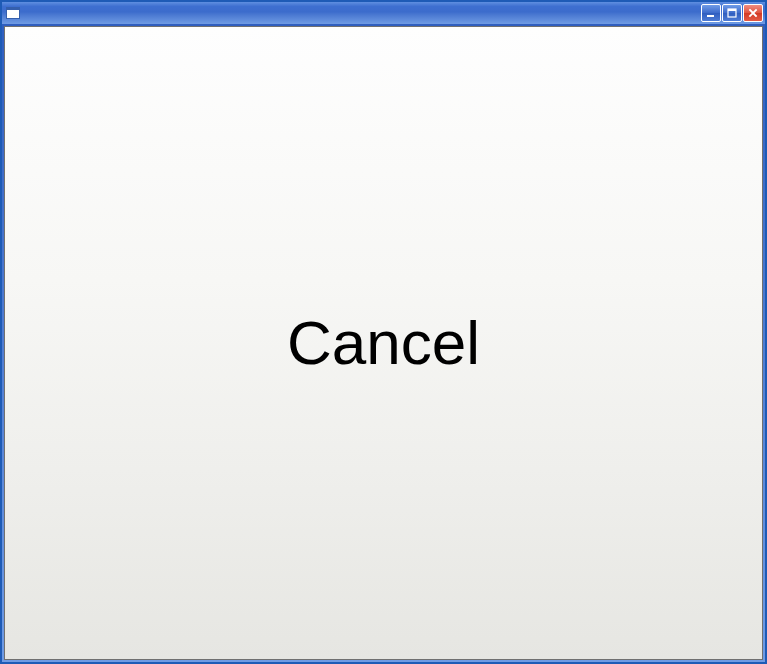 This screenshot has width=767, height=664. I want to click on close-icon, so click(753, 13).